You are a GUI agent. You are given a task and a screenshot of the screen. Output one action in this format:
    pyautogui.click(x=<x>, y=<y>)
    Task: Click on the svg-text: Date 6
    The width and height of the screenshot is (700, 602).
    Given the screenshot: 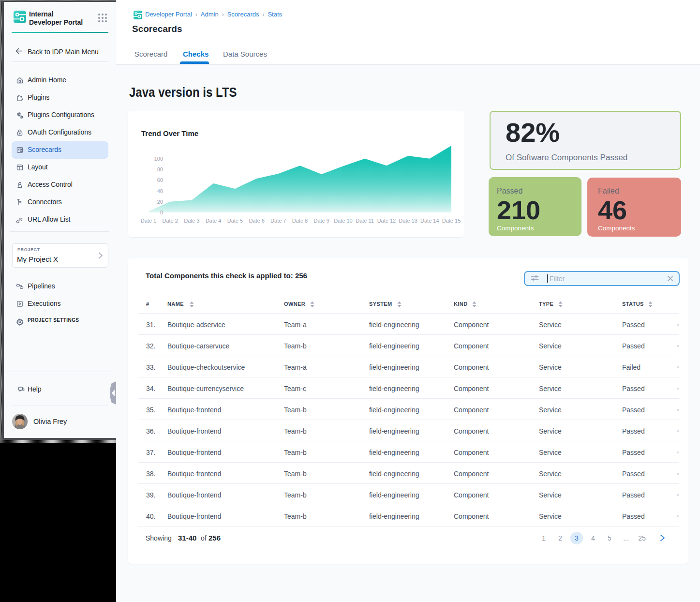 What is the action you would take?
    pyautogui.click(x=256, y=221)
    